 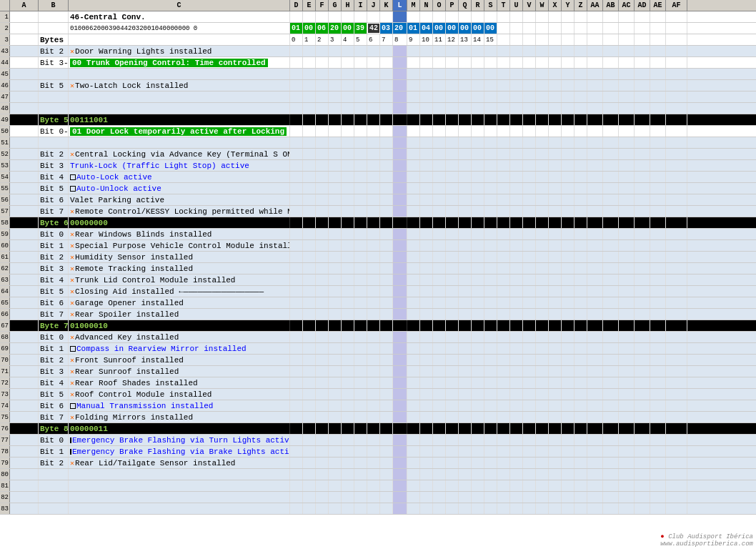 What do you see at coordinates (452, 6) in the screenshot?
I see `col-header-p: P` at bounding box center [452, 6].